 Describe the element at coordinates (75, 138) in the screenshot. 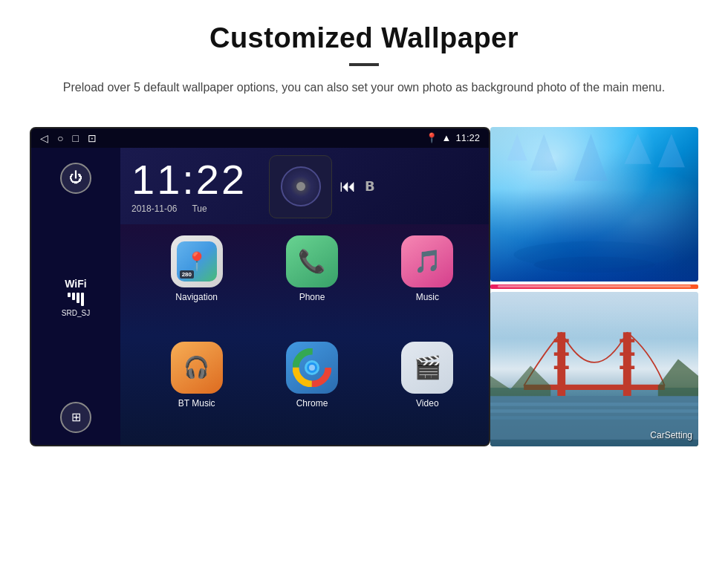

I see `recent-icon: □` at that location.